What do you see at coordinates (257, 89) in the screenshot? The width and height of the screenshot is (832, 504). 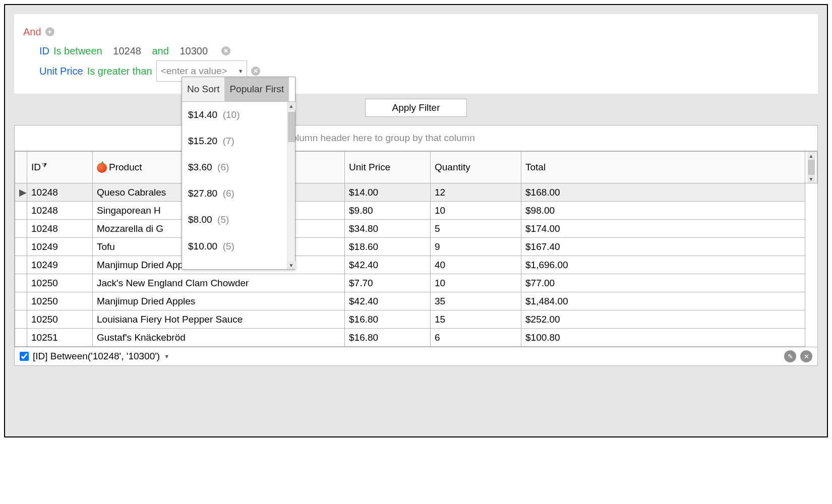 I see `tab-popular-first: Popular First` at bounding box center [257, 89].